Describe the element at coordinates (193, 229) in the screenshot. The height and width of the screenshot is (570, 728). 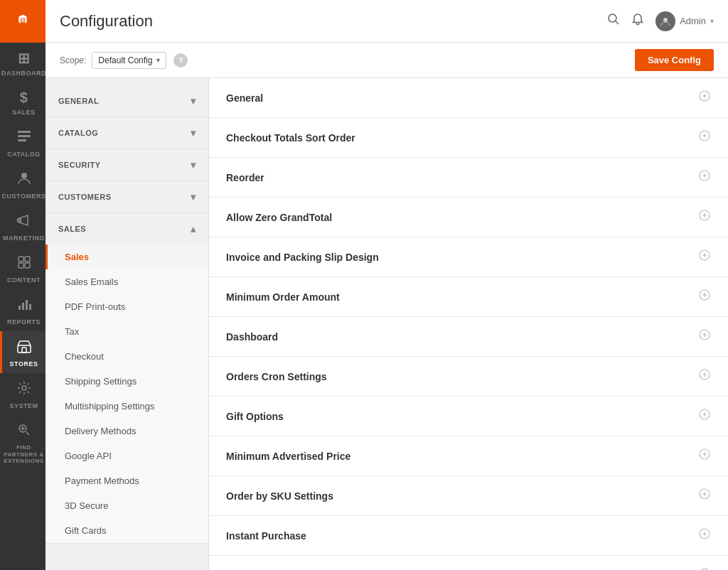
I see `chevron-up-icon: ▴` at that location.